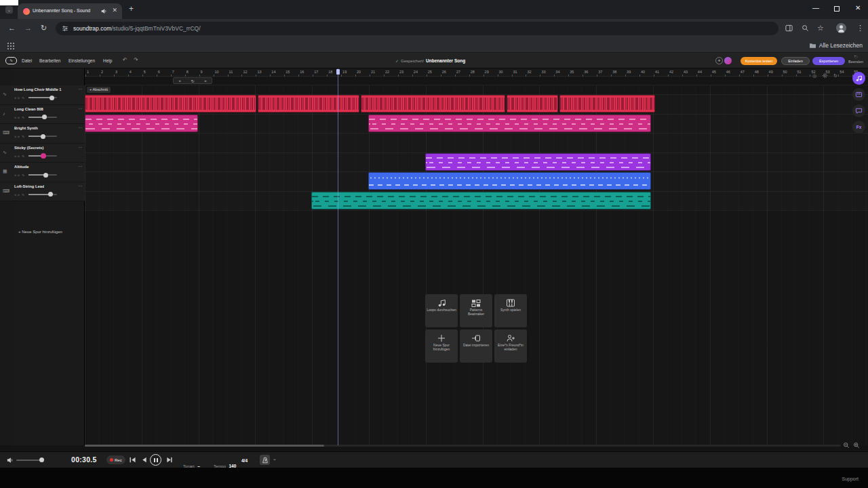  What do you see at coordinates (107, 61) in the screenshot?
I see `menu-help: Help` at bounding box center [107, 61].